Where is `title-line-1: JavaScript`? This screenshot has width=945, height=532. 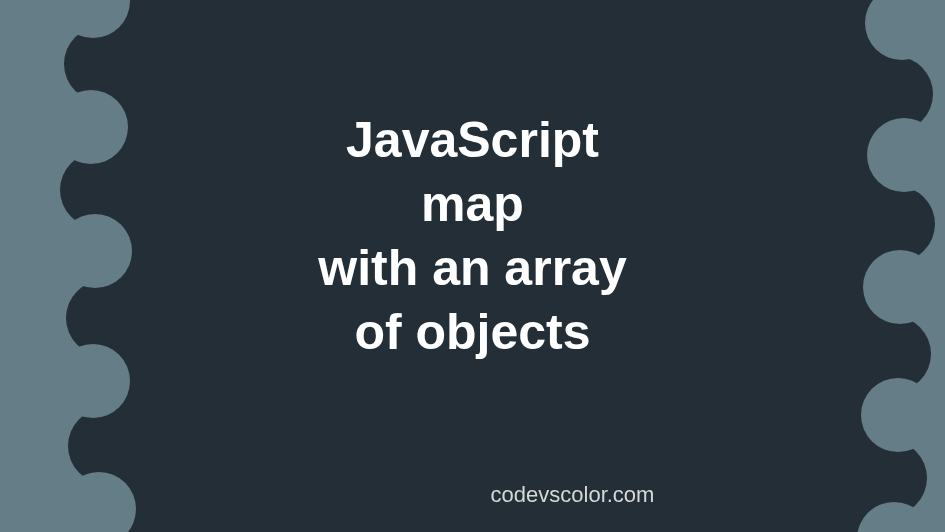 title-line-1: JavaScript is located at coordinates (472, 140).